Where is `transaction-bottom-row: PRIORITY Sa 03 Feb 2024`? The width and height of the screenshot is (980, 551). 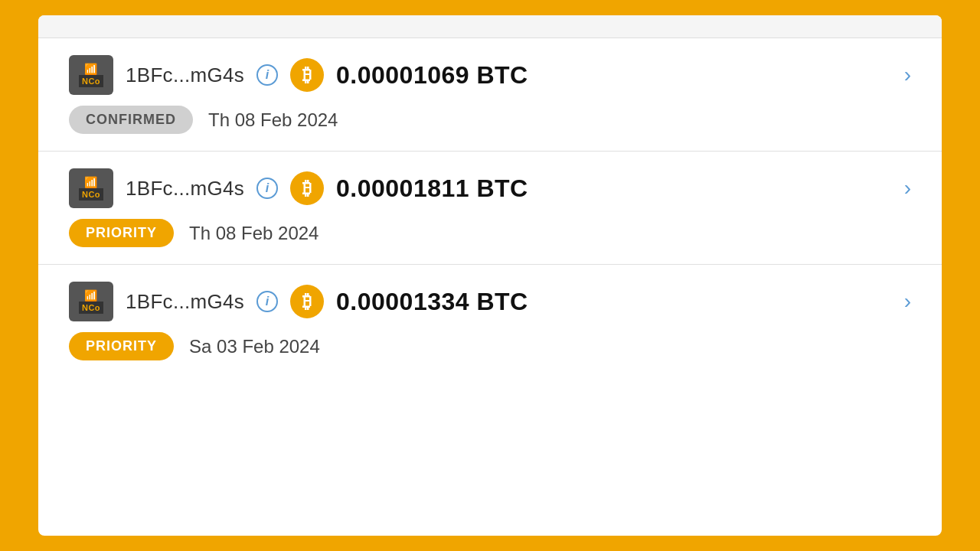 transaction-bottom-row: PRIORITY Sa 03 Feb 2024 is located at coordinates (490, 346).